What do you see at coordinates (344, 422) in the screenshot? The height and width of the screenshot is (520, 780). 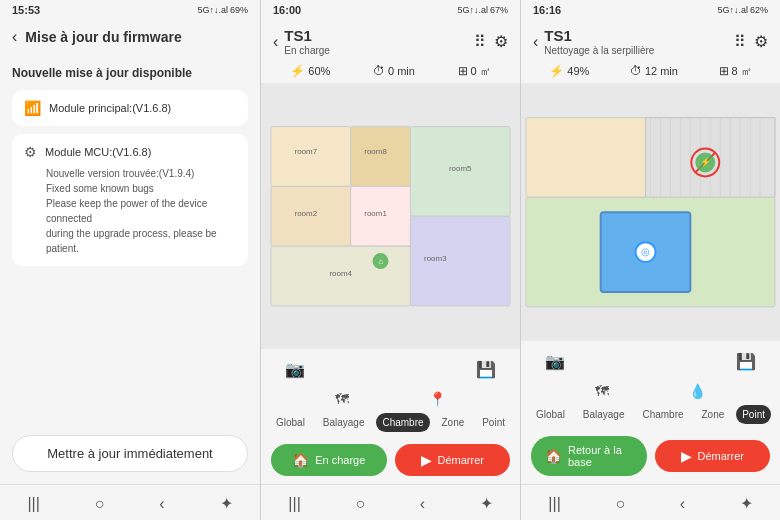 I see `tab-balayage-2: Balayage` at bounding box center [344, 422].